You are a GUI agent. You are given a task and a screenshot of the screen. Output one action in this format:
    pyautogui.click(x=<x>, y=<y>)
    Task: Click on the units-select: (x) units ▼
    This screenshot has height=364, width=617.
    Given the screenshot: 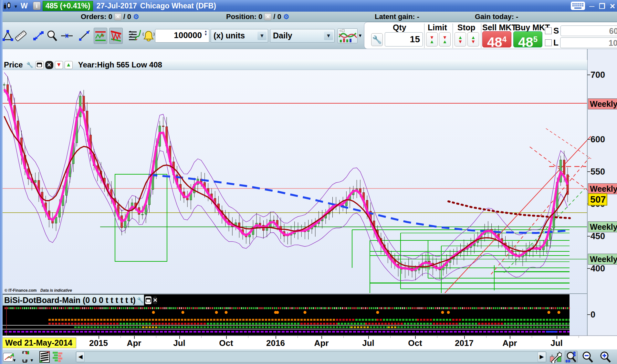 What is the action you would take?
    pyautogui.click(x=239, y=36)
    